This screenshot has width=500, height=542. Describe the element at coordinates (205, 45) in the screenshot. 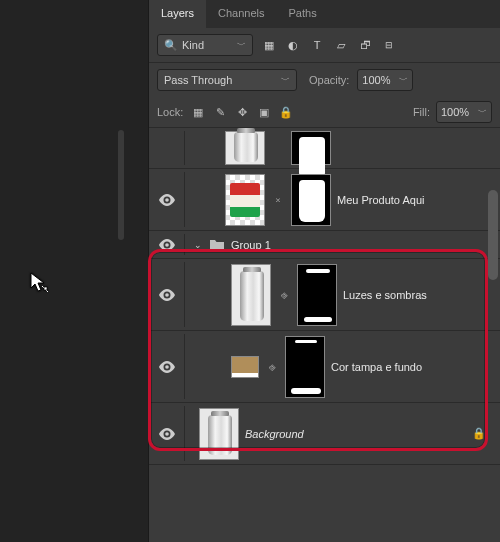

I see `filter-kind-select: 🔍 Kind ﹀` at that location.